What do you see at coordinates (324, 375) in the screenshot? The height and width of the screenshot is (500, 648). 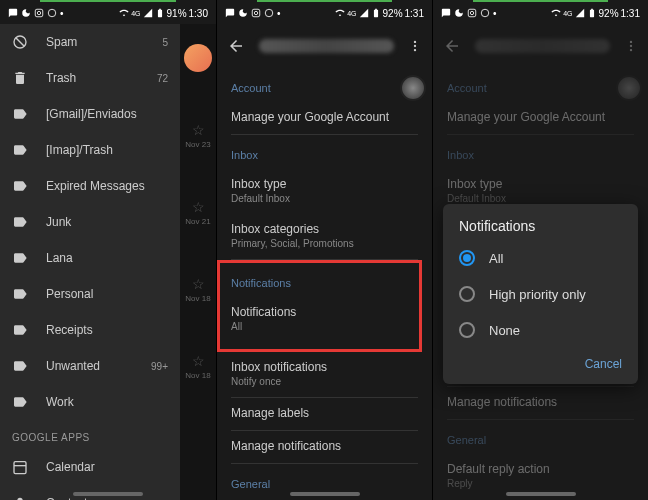 I see `row-inbox-notifications: Inbox notificationsNotify once` at bounding box center [324, 375].